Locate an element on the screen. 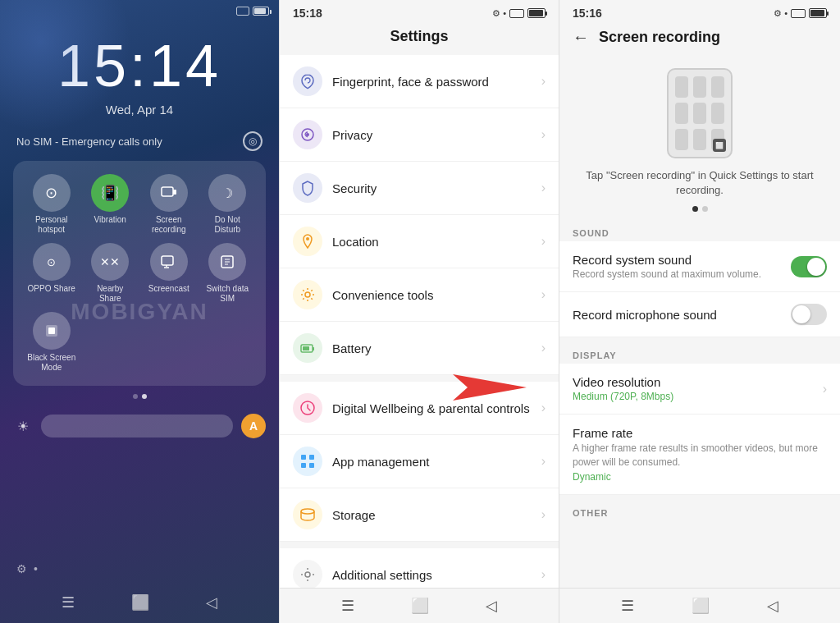  rec-back-button: ← is located at coordinates (581, 38).